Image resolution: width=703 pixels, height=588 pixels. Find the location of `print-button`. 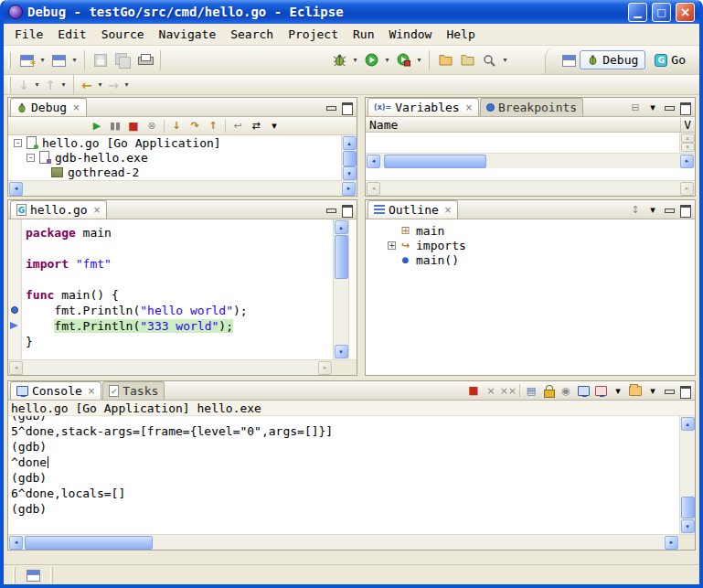

print-button is located at coordinates (144, 60).